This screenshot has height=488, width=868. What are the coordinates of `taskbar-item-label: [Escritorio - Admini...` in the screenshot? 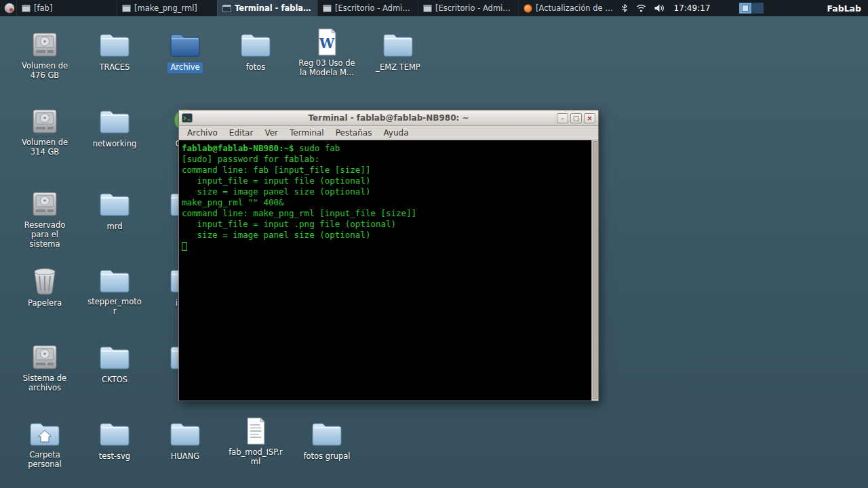 It's located at (374, 8).